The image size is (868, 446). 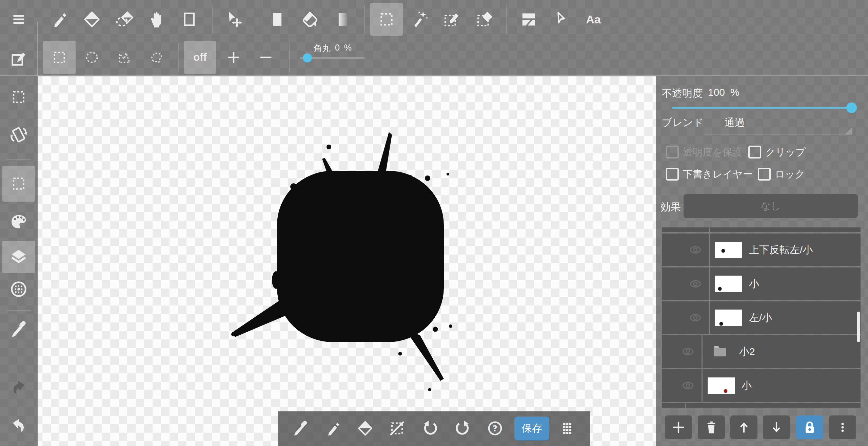 I want to click on opacity-slider, so click(x=762, y=108).